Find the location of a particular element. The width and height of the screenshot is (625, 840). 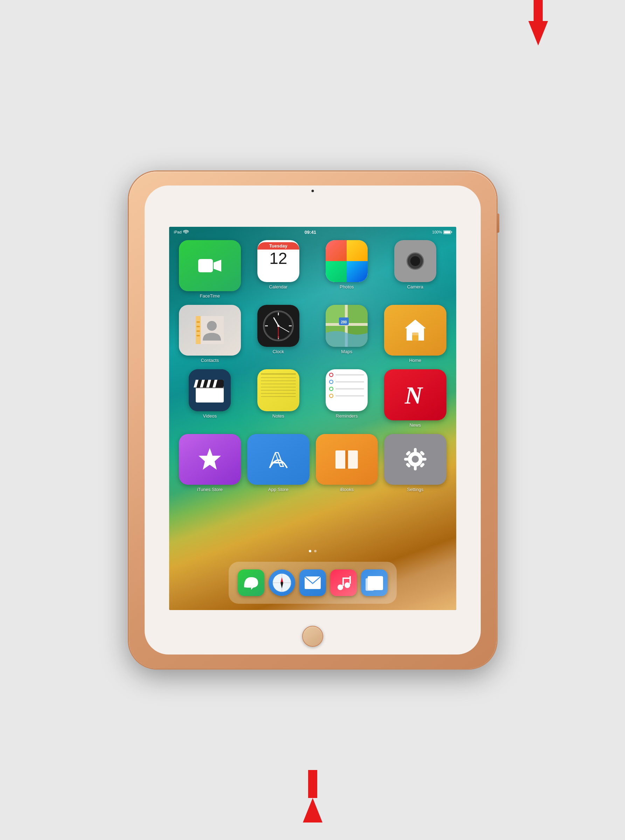

app-facetime: FaceTime is located at coordinates (210, 269).